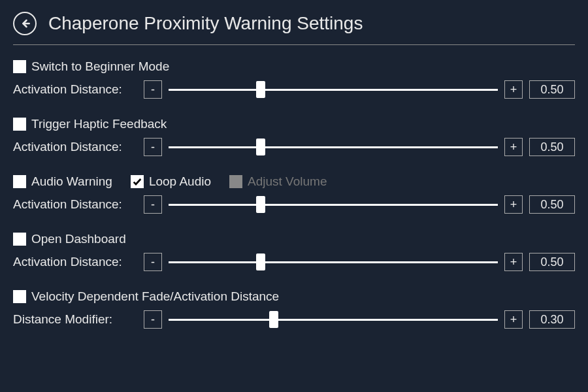 The height and width of the screenshot is (392, 588). I want to click on dashboard-slider, so click(333, 262).